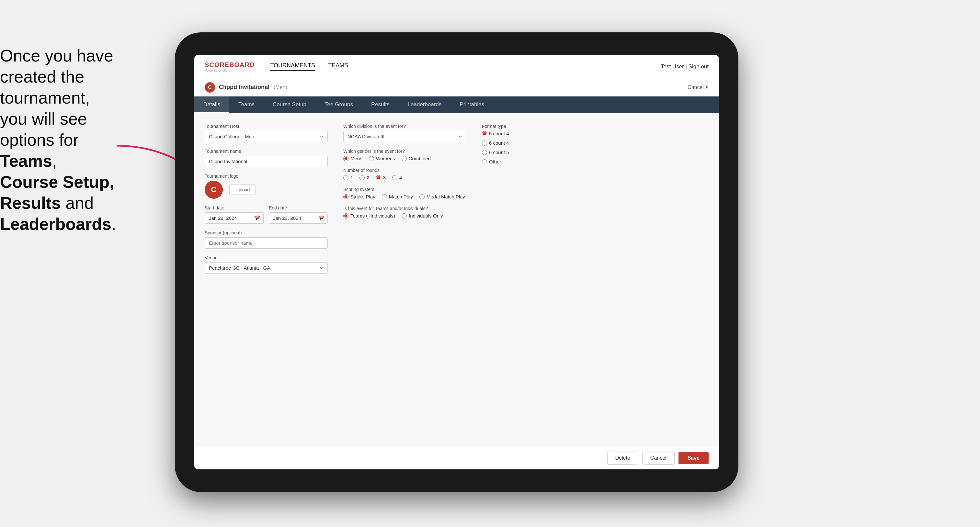 The image size is (980, 527). What do you see at coordinates (382, 159) in the screenshot?
I see `gender-womens-option: Womens` at bounding box center [382, 159].